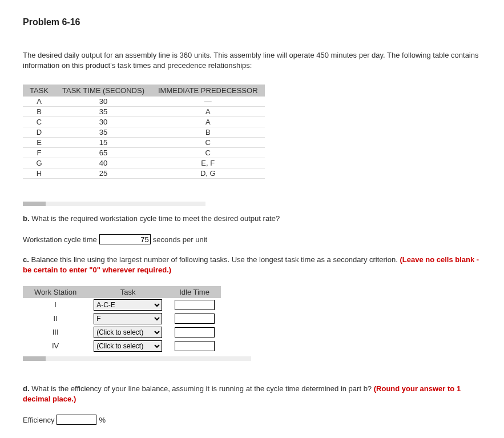 This screenshot has height=438, width=504. Describe the element at coordinates (201, 388) in the screenshot. I see `part-d-text: What is the efficiency of your line bala…` at that location.